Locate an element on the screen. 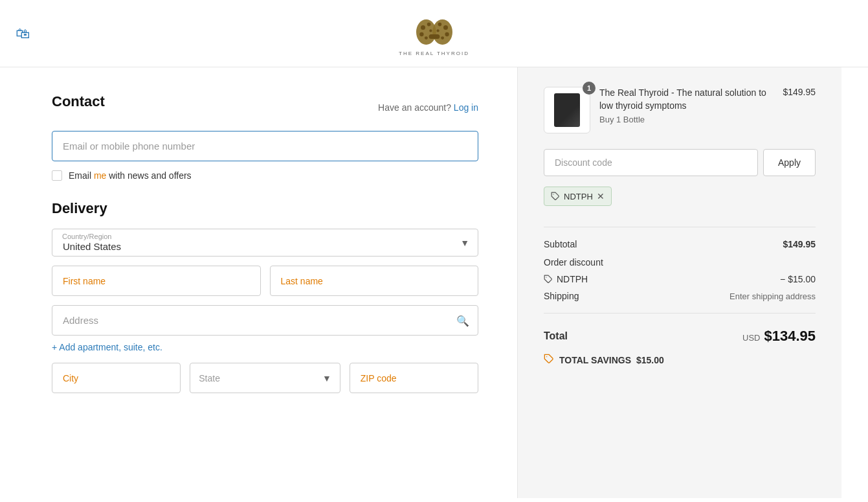 This screenshot has height=502, width=868. savings-icon is located at coordinates (549, 360).